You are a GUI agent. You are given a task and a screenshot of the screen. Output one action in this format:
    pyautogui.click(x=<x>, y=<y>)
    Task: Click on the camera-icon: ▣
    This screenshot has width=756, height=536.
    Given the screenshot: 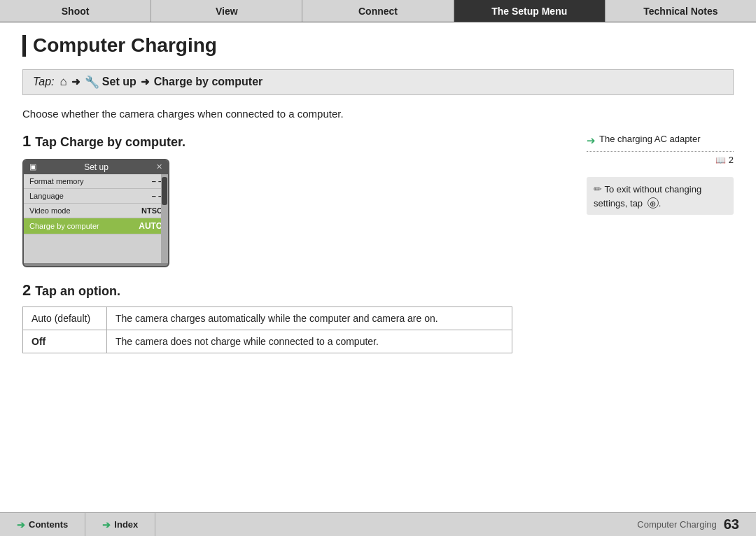 What is the action you would take?
    pyautogui.click(x=33, y=167)
    